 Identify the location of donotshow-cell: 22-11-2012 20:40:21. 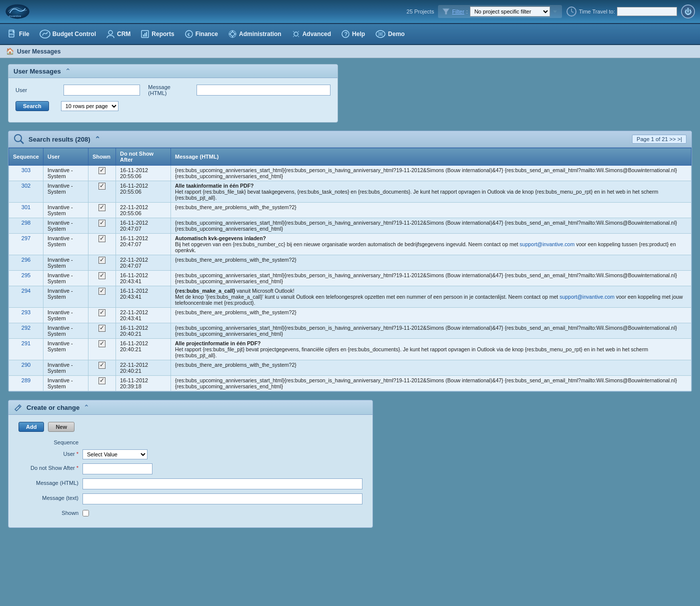
(143, 368).